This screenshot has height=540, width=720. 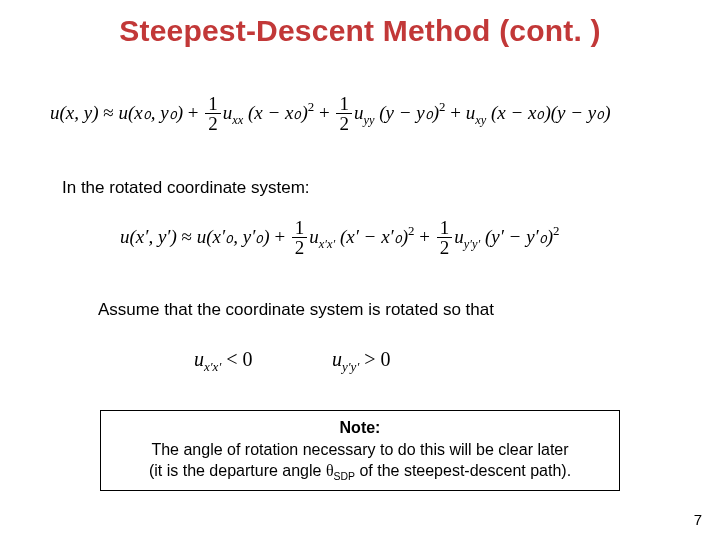 I want to click on equation-rotated-taylor: u(x′, y′) ≈ u(x′₀, y′₀) + 12ux′x′ (x′ − …, so click(x=380, y=238).